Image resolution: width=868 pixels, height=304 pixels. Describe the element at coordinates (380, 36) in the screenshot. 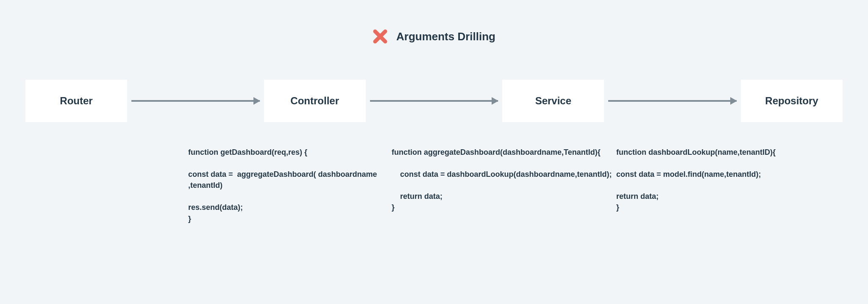

I see `x-icon` at that location.